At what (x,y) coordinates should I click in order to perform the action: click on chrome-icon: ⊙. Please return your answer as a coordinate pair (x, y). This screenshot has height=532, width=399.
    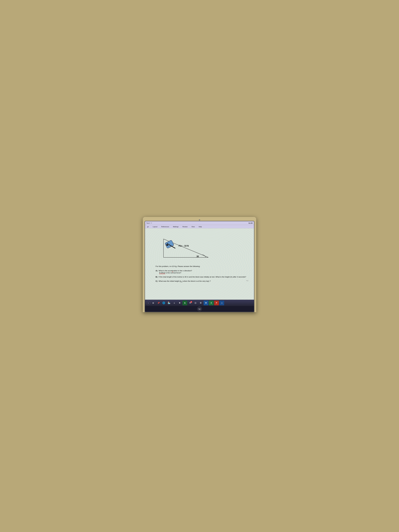
    Looking at the image, I should click on (196, 303).